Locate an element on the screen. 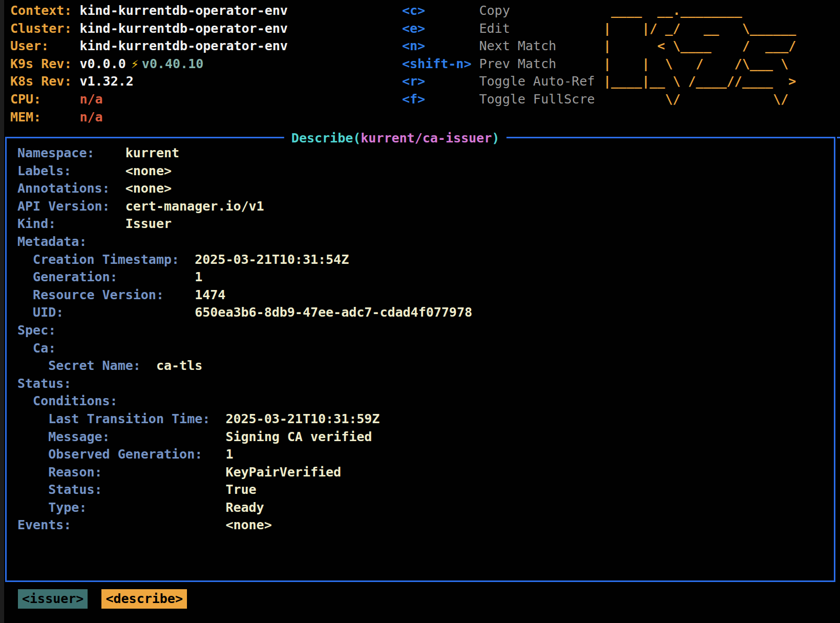 Image resolution: width=840 pixels, height=623 pixels. describe-key: Conditions: is located at coordinates (72, 402).